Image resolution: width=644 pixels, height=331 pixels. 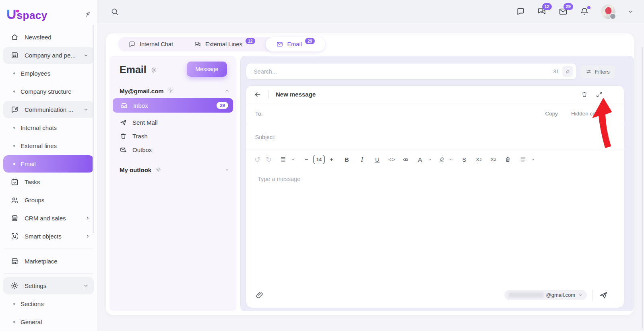 What do you see at coordinates (259, 295) in the screenshot?
I see `attach-file-icon` at bounding box center [259, 295].